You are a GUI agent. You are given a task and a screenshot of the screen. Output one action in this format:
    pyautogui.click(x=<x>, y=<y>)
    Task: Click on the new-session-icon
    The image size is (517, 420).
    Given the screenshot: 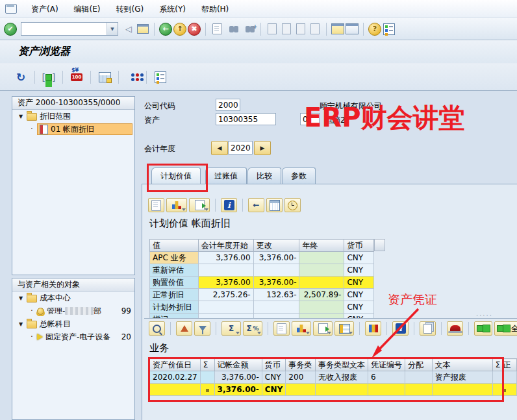 What is the action you would take?
    pyautogui.click(x=338, y=29)
    